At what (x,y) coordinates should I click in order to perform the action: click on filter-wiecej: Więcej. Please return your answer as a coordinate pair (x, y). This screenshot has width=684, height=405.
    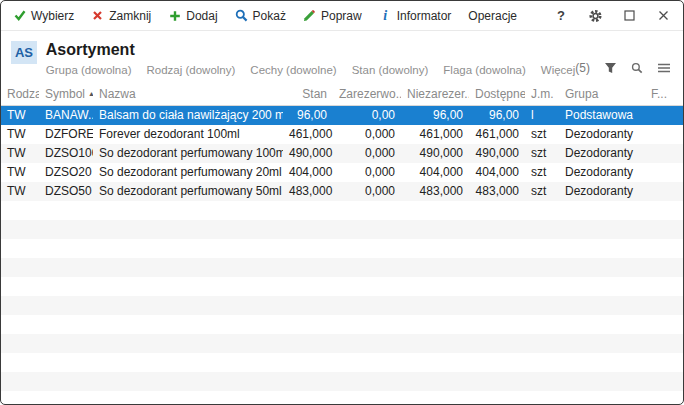
    Looking at the image, I should click on (558, 70).